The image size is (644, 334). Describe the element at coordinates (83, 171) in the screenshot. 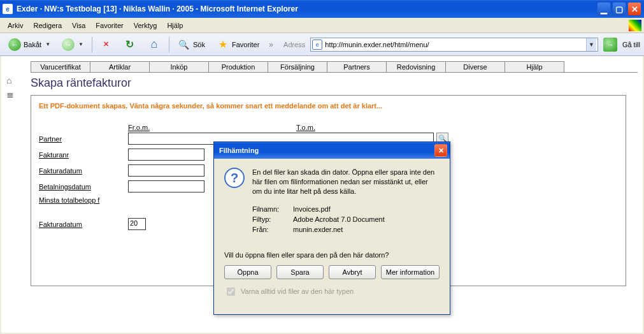

I see `label-fakturadatum: Fakturadatum` at that location.